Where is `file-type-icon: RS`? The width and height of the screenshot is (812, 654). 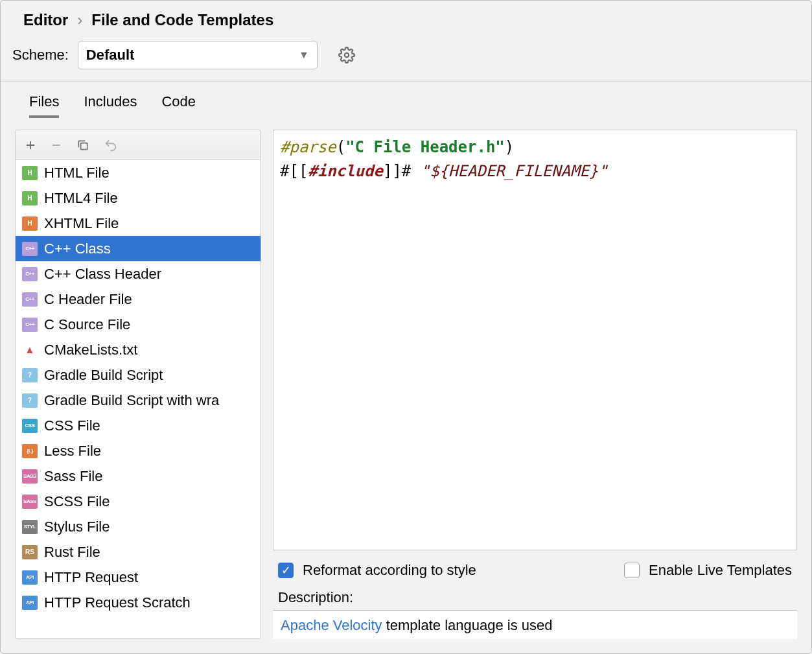 file-type-icon: RS is located at coordinates (30, 552).